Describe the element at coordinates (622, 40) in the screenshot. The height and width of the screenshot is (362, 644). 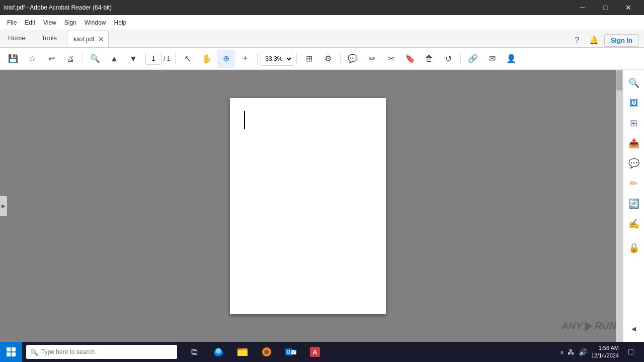
I see `sign-in-button: Sign In` at that location.